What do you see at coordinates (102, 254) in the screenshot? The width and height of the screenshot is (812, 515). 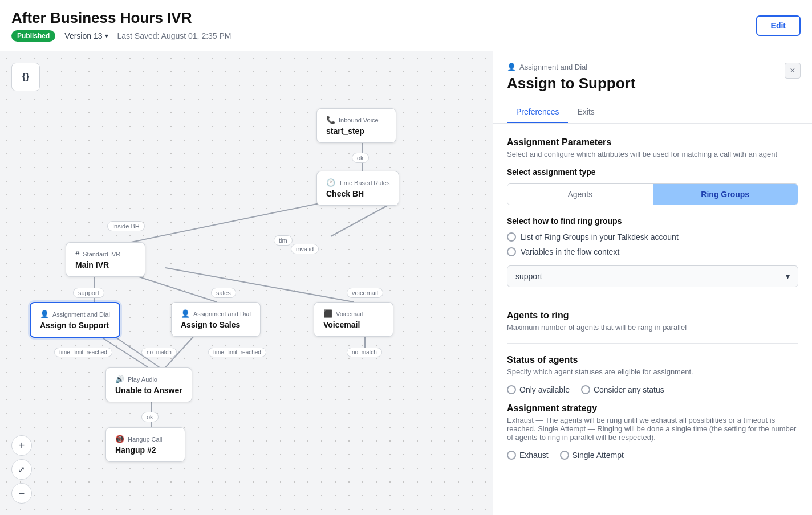 I see `node-type-main-ivr: Standard IVR` at bounding box center [102, 254].